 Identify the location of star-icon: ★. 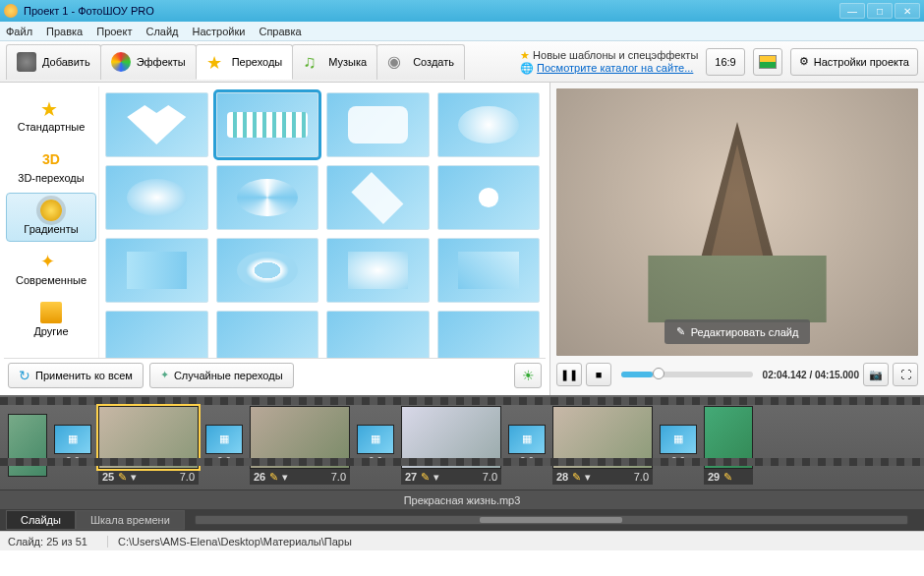
(216, 62).